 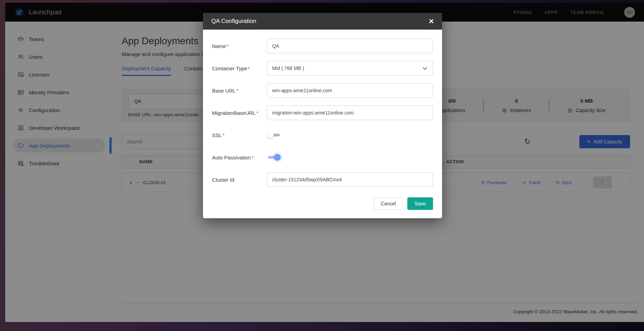 What do you see at coordinates (350, 90) in the screenshot?
I see `base-url-input` at bounding box center [350, 90].